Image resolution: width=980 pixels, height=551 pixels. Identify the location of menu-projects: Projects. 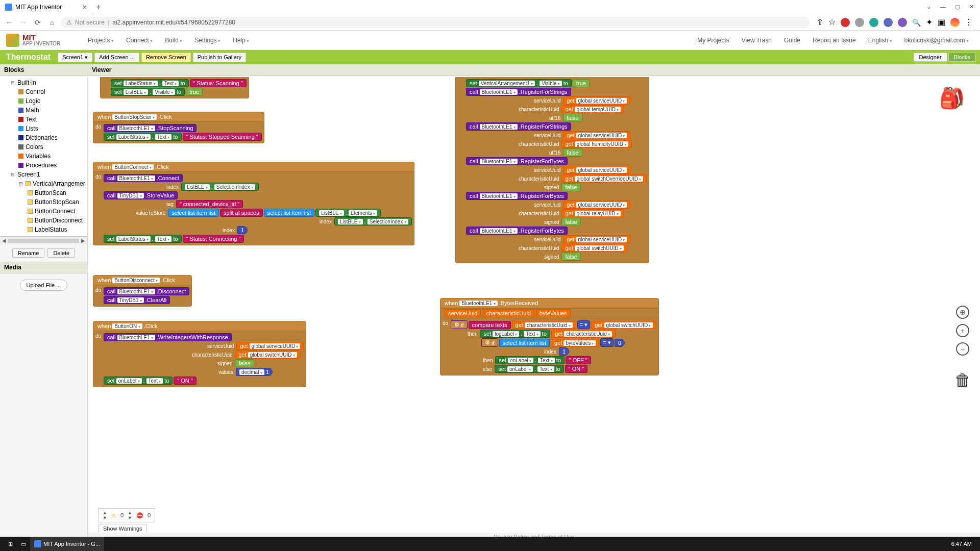
(101, 40).